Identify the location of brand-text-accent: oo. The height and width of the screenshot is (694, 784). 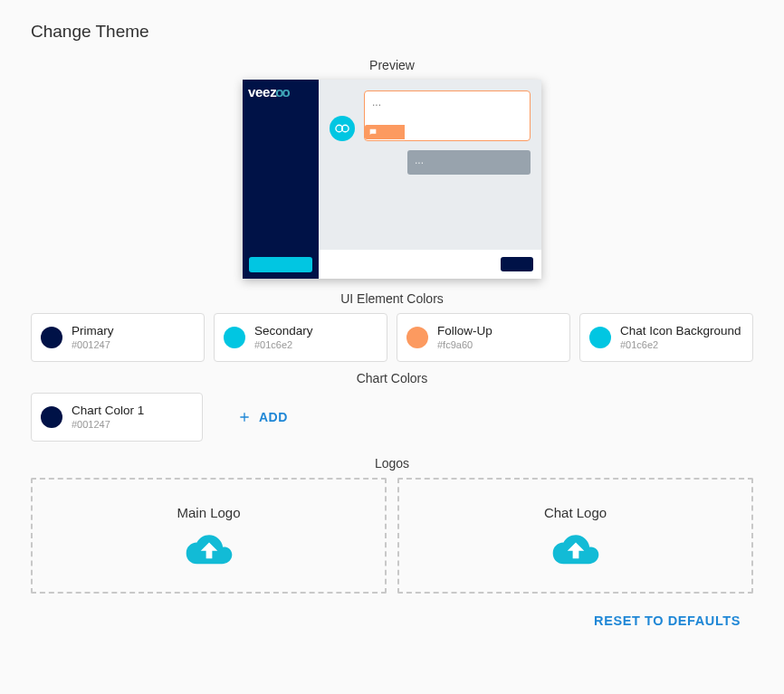
(282, 92).